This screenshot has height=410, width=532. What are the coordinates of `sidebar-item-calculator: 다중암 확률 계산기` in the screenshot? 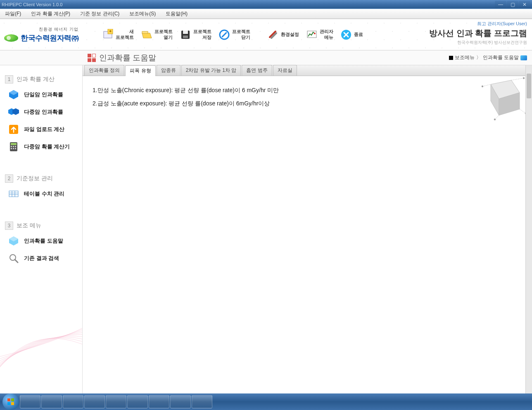 It's located at (41, 147).